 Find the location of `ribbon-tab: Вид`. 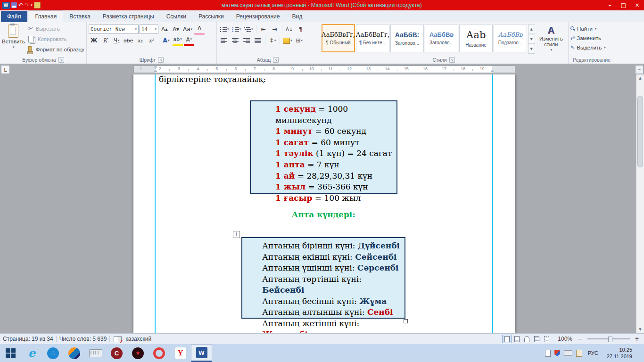

ribbon-tab: Вид is located at coordinates (297, 16).